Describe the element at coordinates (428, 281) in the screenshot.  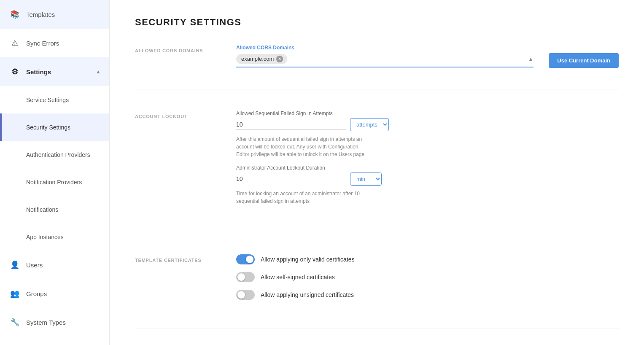
I see `certificates-content: Allow applying only valid certificates A…` at that location.